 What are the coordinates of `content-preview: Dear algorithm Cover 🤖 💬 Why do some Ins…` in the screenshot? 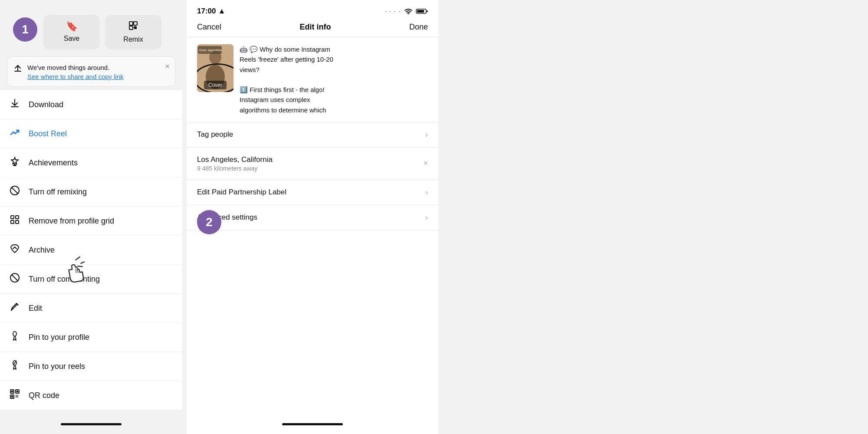 It's located at (312, 80).